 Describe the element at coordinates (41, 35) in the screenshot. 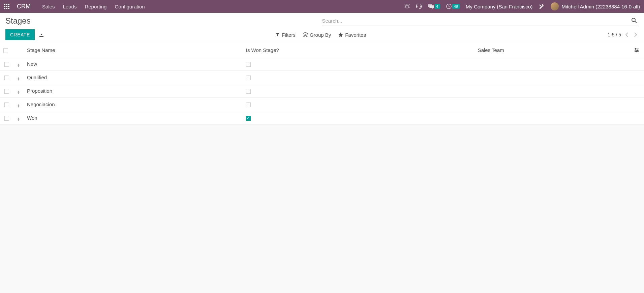

I see `import-icon` at that location.